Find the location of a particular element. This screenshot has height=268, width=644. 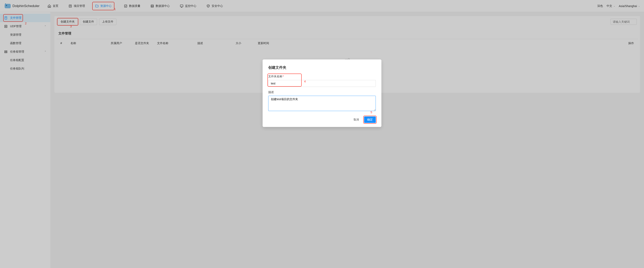

button-label: 确定 is located at coordinates (370, 120).